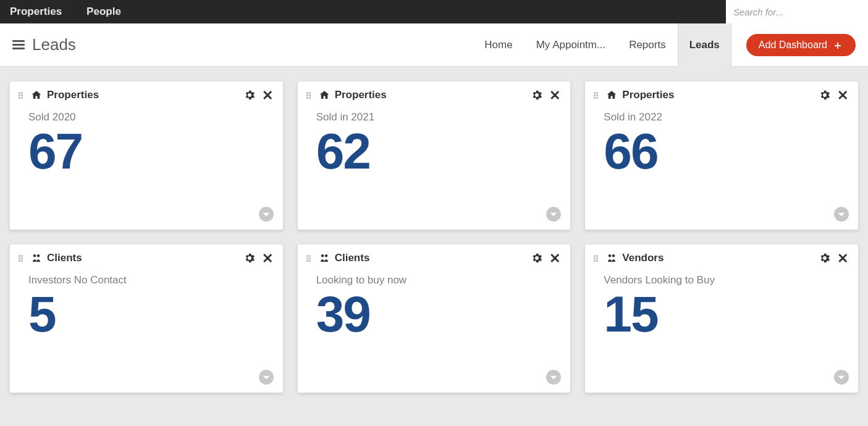 The width and height of the screenshot is (868, 426). What do you see at coordinates (149, 280) in the screenshot?
I see `card-subtext: Investors No Contact` at bounding box center [149, 280].